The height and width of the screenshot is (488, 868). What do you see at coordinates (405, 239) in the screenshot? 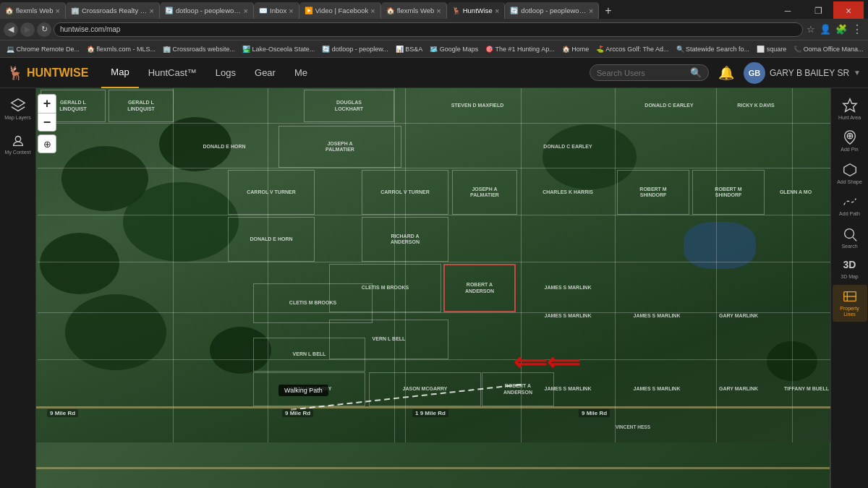
I see `parcel-richard: RICHARD AANDERSON` at bounding box center [405, 239].